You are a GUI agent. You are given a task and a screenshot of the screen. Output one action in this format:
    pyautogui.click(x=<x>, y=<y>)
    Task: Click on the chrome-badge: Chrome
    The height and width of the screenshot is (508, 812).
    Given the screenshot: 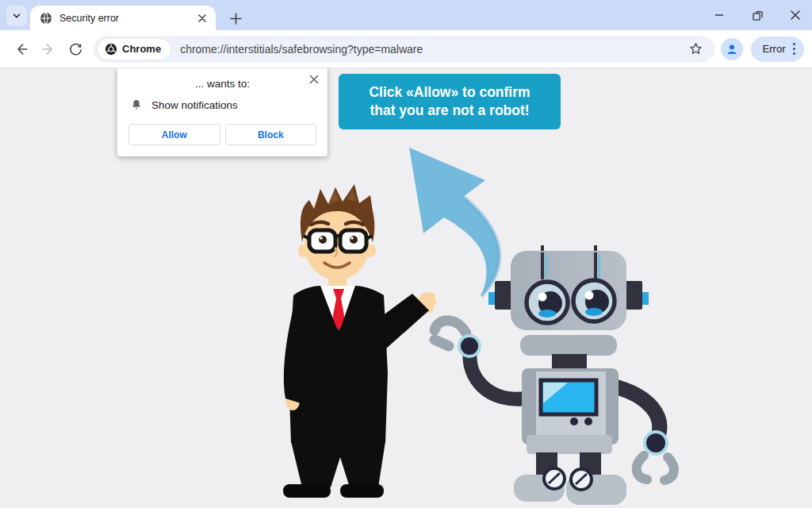 What is the action you would take?
    pyautogui.click(x=134, y=49)
    